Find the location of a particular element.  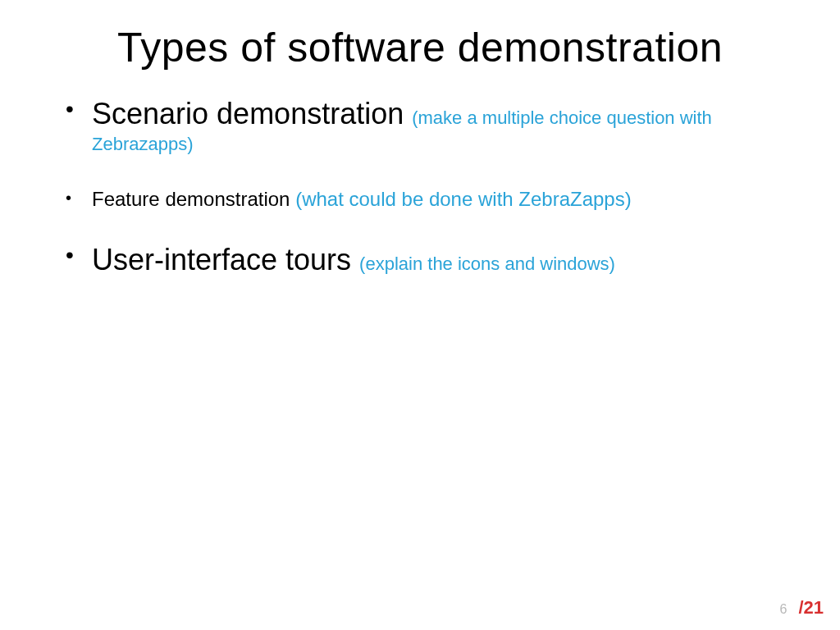

slide-title: Types of software demonstration is located at coordinates (420, 48).